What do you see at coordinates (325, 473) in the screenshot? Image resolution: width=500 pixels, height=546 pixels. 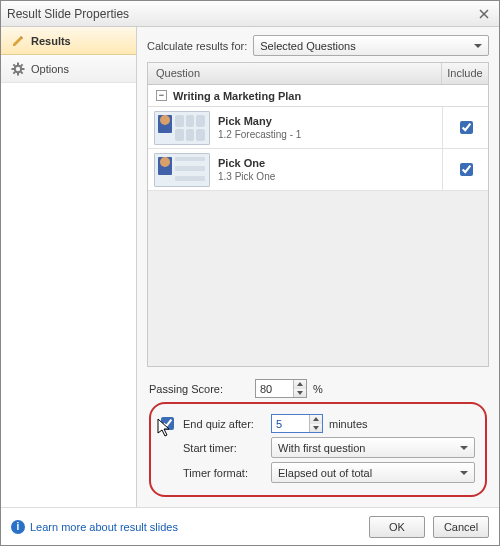 I see `timer-format-value: Elapsed out of total` at bounding box center [325, 473].